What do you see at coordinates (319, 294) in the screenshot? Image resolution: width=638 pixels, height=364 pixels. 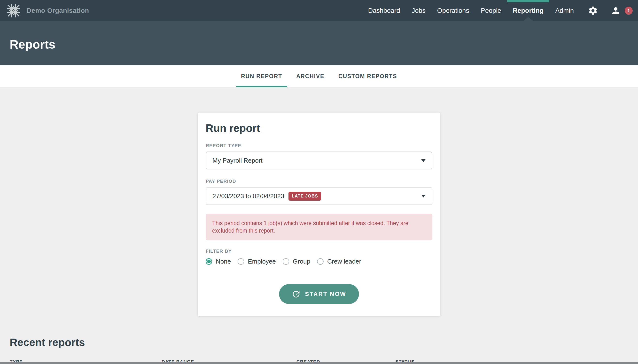 I see `start-now-button: START NOW` at bounding box center [319, 294].